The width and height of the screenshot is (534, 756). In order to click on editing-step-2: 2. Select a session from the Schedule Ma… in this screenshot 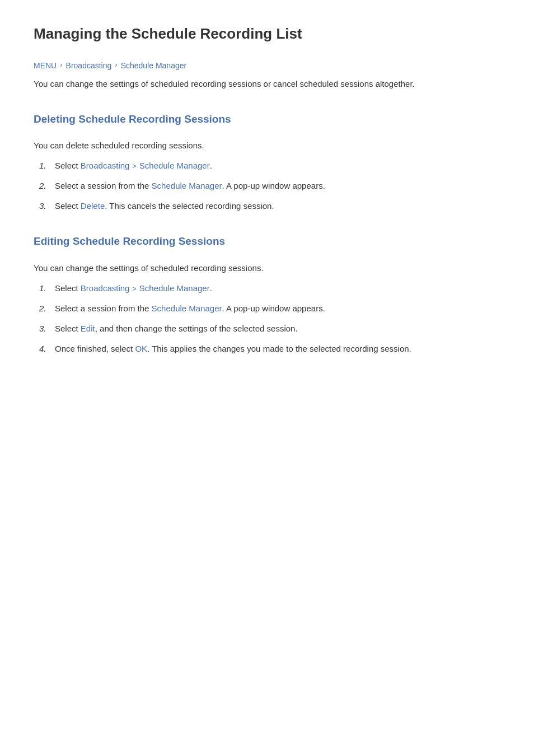, I will do `click(270, 309)`.